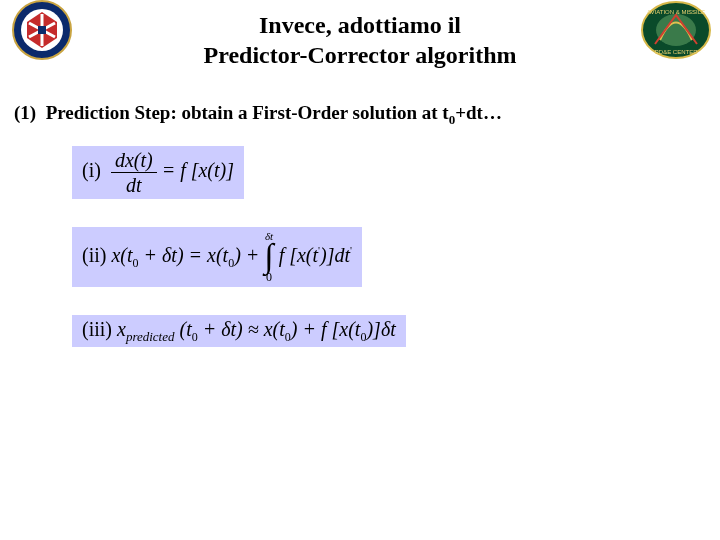  Describe the element at coordinates (676, 12) in the screenshot. I see `svg-text: AVIATION & MISSILE` at that location.